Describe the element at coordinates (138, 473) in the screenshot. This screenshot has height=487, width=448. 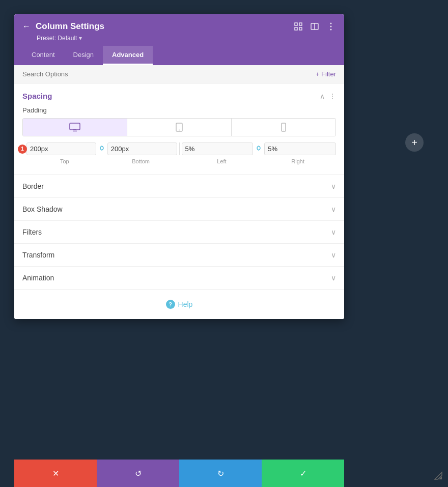
I see `reset-button: ↺` at that location.